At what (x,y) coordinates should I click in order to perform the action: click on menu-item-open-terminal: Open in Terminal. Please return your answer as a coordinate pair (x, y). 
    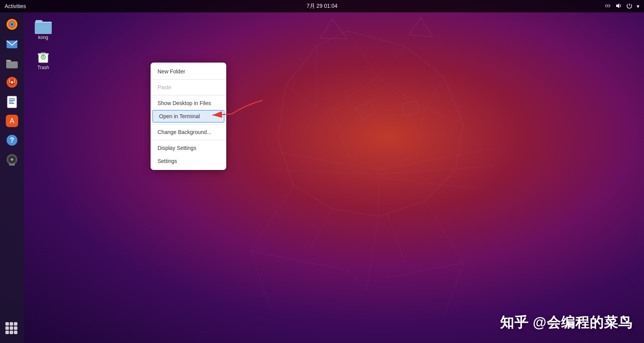
    Looking at the image, I should click on (188, 116).